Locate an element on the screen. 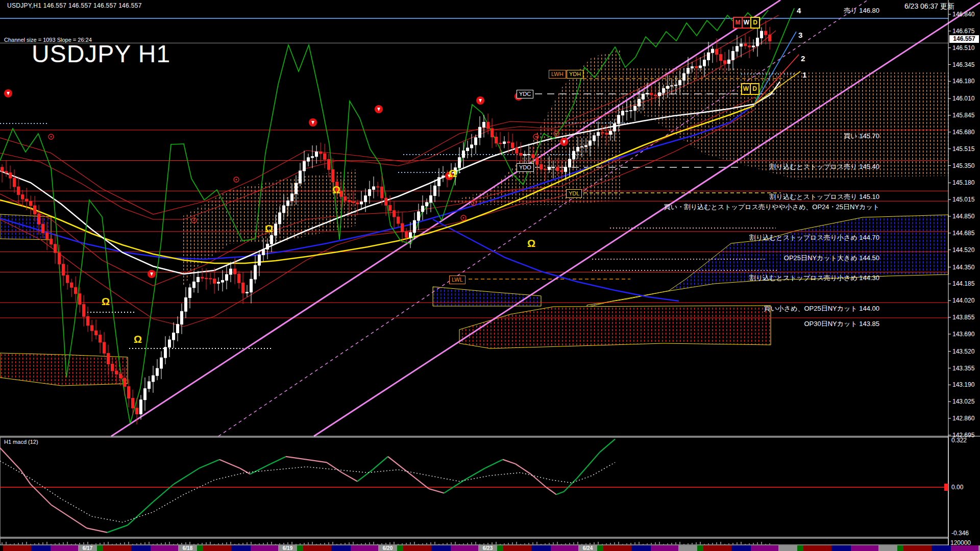 The width and height of the screenshot is (980, 551). trade-annotation: 割り込むとストップロス売り小さめ 144.30 is located at coordinates (815, 278).